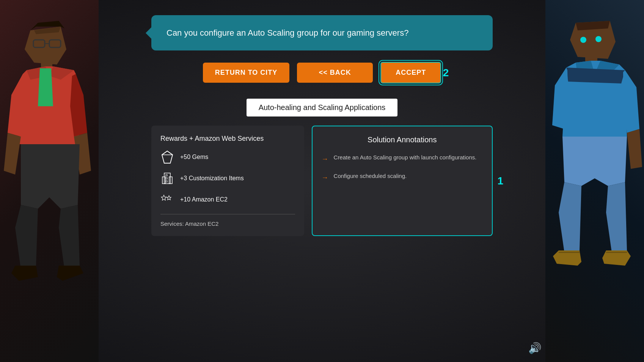 The image size is (644, 362). What do you see at coordinates (322, 73) in the screenshot?
I see `buttons-row: RETURN TO CITY << BACK ACCEPT 2` at bounding box center [322, 73].